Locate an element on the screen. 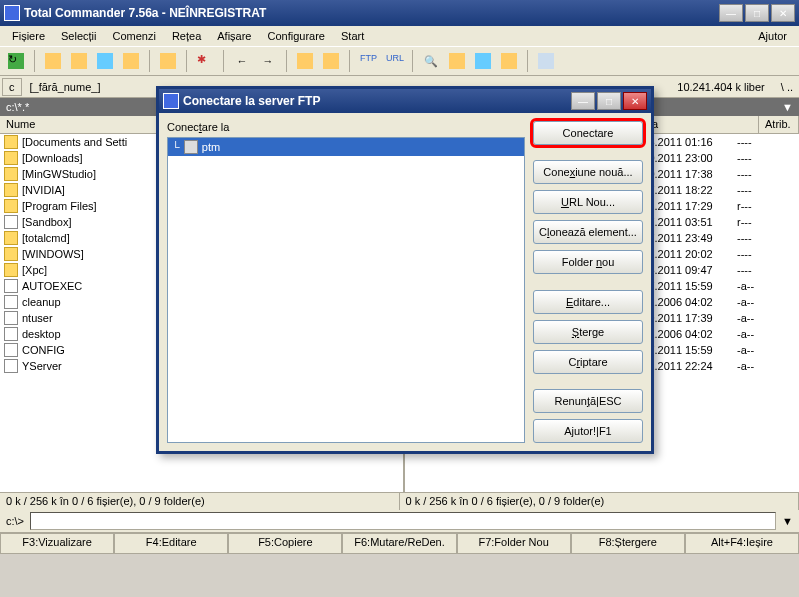  new-connection-button: Conexiune nouă... is located at coordinates (588, 172).